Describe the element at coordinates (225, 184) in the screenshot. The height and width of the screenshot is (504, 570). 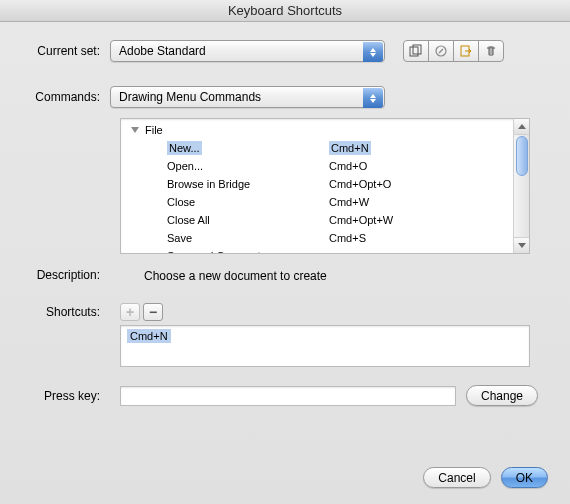
I see `command-name: Browse in Bridge` at that location.